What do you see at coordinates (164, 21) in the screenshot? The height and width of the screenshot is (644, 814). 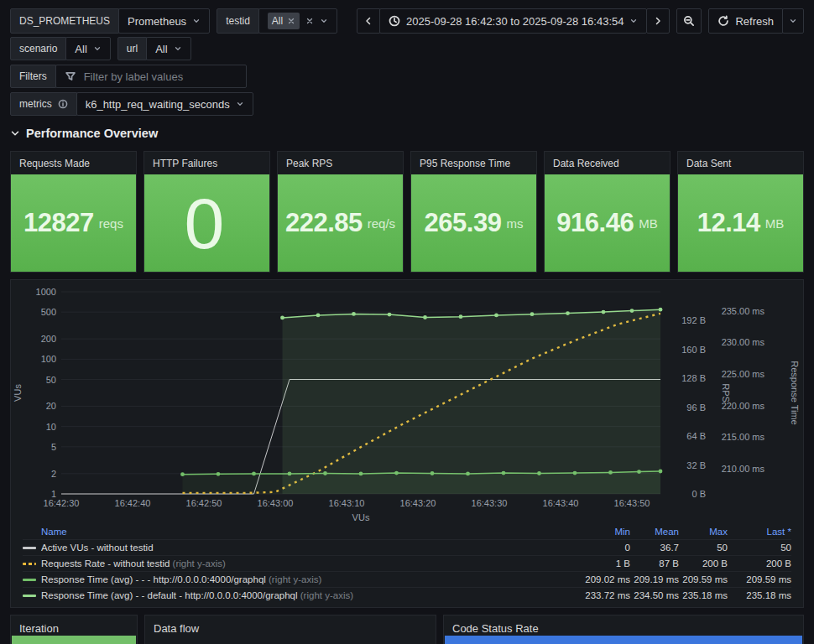 I see `datasource-picker: Prometheus` at bounding box center [164, 21].